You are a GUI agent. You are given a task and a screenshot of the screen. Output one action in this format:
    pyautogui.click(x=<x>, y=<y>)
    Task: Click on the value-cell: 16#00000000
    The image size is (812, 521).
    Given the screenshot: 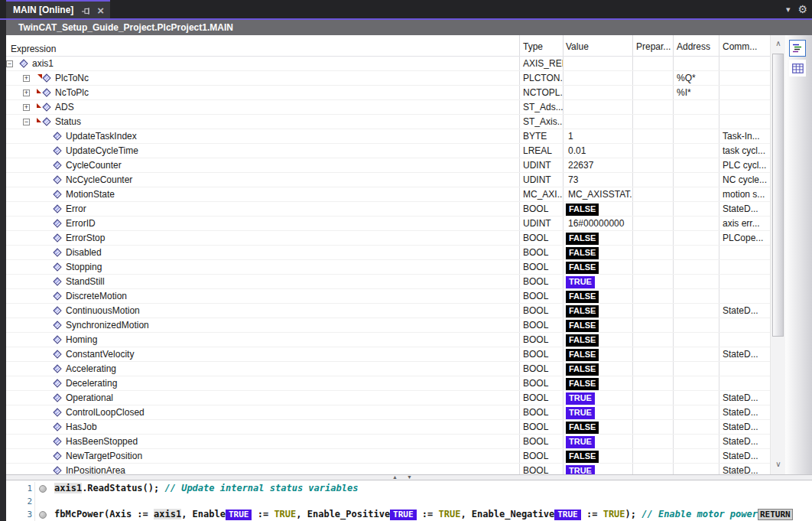 What is the action you would take?
    pyautogui.click(x=598, y=223)
    